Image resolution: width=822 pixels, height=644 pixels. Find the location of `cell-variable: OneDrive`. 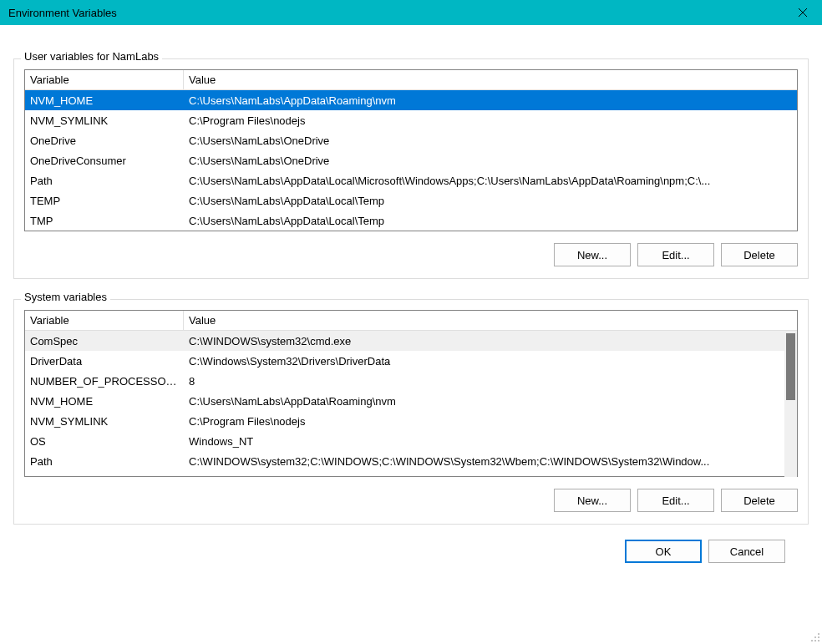

cell-variable: OneDrive is located at coordinates (104, 140).